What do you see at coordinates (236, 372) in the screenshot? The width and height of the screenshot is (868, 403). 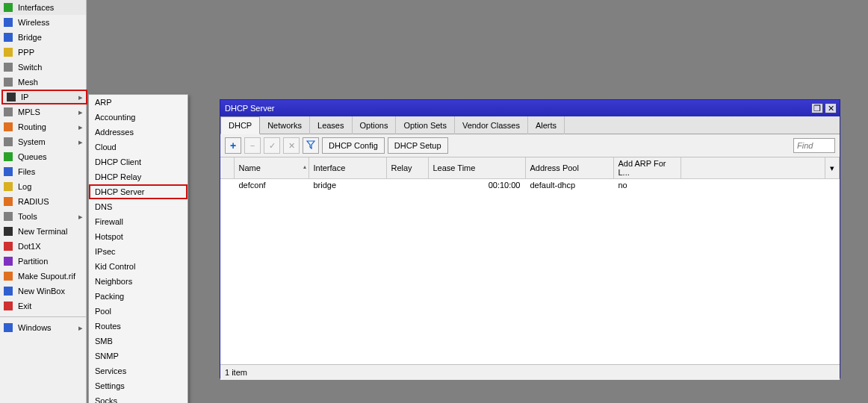 I see `status-text: 1 item` at bounding box center [236, 372].